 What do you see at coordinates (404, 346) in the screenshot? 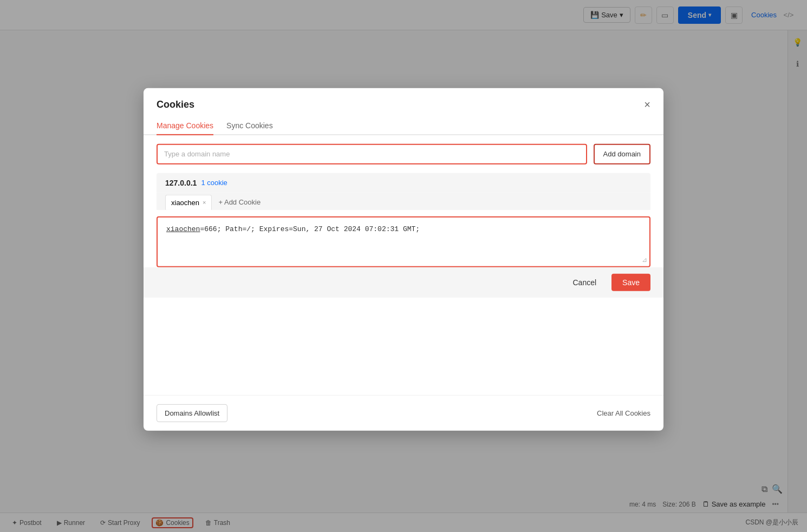
I see `modal-empty-space` at bounding box center [404, 346].